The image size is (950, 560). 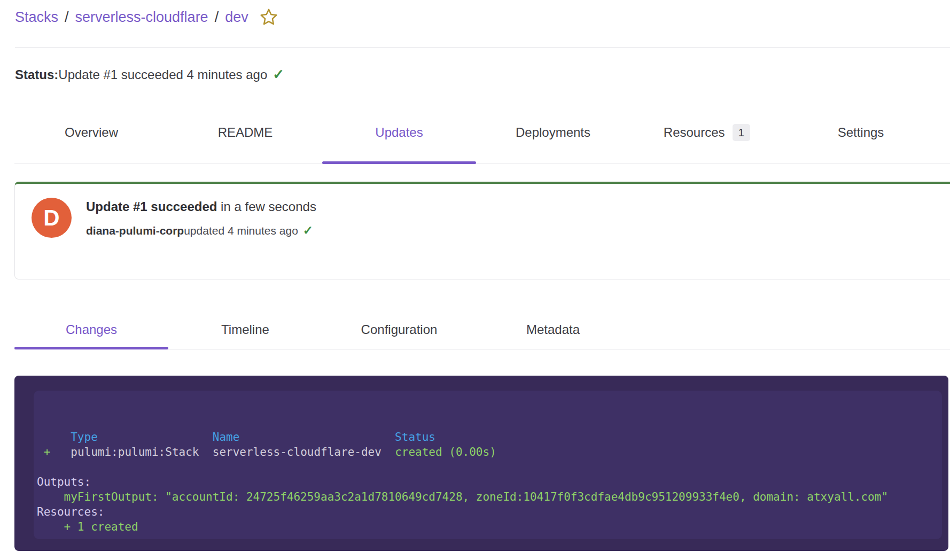 I want to click on update-meta-text: updated 4 minutes ago, so click(x=241, y=231).